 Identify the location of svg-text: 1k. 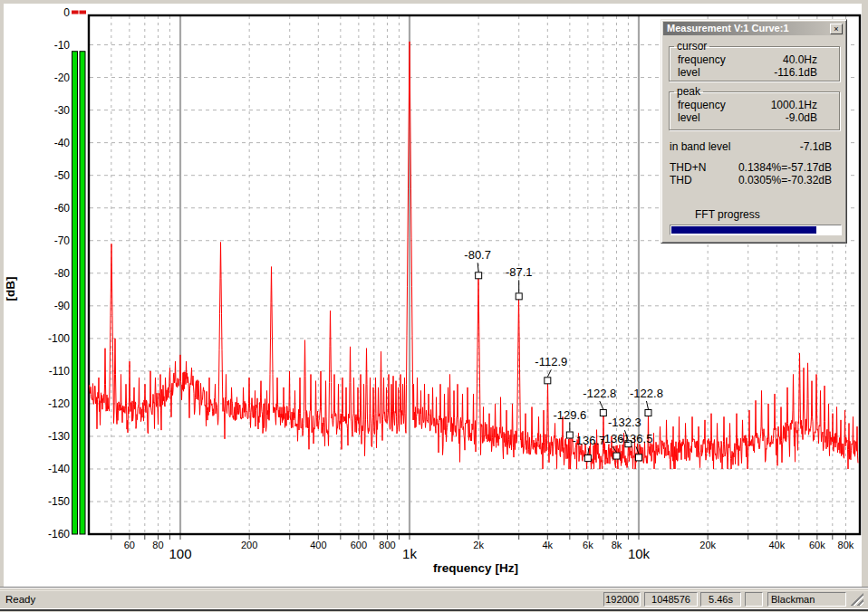
(410, 554).